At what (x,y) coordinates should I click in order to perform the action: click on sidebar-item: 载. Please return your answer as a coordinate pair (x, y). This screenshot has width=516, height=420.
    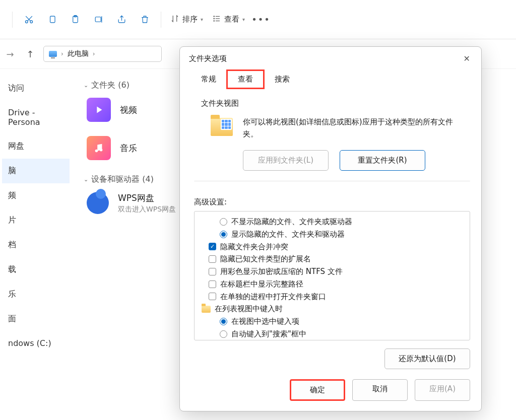
    Looking at the image, I should click on (36, 270).